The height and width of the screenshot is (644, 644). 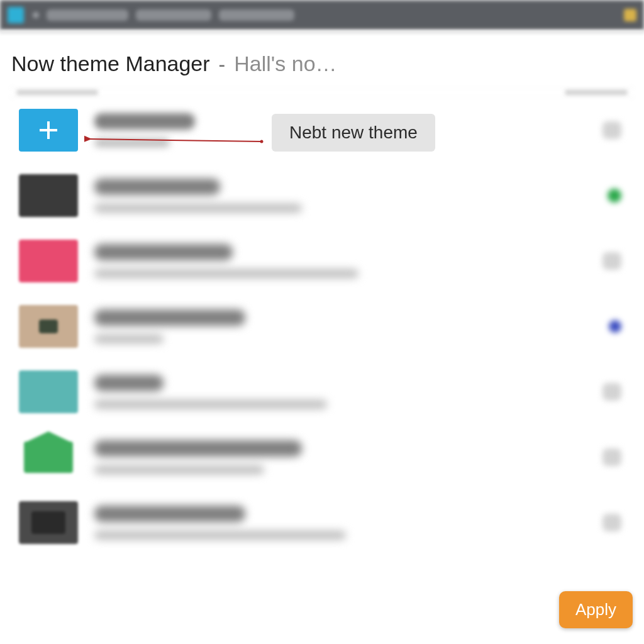 What do you see at coordinates (36, 15) in the screenshot?
I see `topbar-dot` at bounding box center [36, 15].